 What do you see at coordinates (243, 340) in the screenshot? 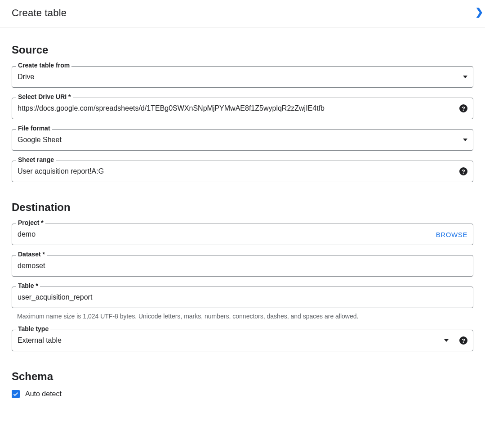
I see `field-table-type: Table type External table ?` at bounding box center [243, 340].